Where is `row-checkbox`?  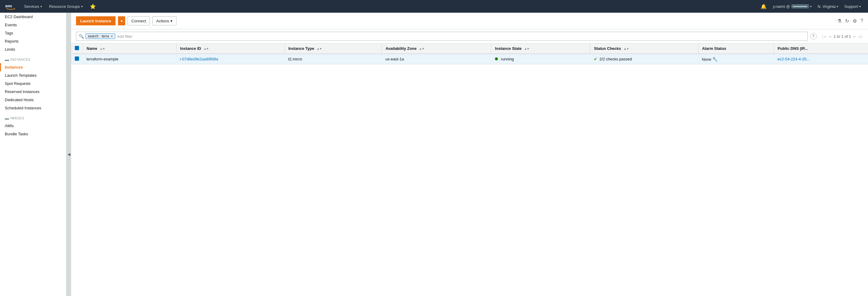
row-checkbox is located at coordinates (77, 59).